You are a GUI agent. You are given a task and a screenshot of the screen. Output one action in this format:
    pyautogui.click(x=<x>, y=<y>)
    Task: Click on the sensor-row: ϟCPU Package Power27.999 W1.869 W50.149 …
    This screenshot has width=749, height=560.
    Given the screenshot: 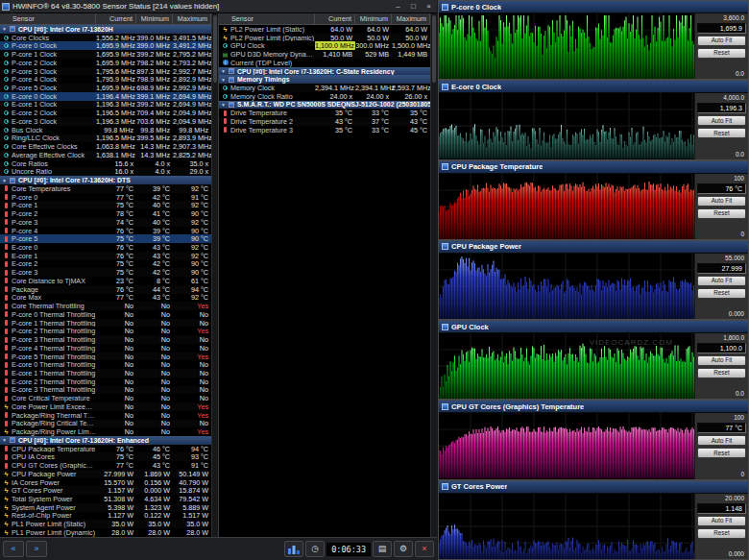 What is the action you would take?
    pyautogui.click(x=106, y=475)
    